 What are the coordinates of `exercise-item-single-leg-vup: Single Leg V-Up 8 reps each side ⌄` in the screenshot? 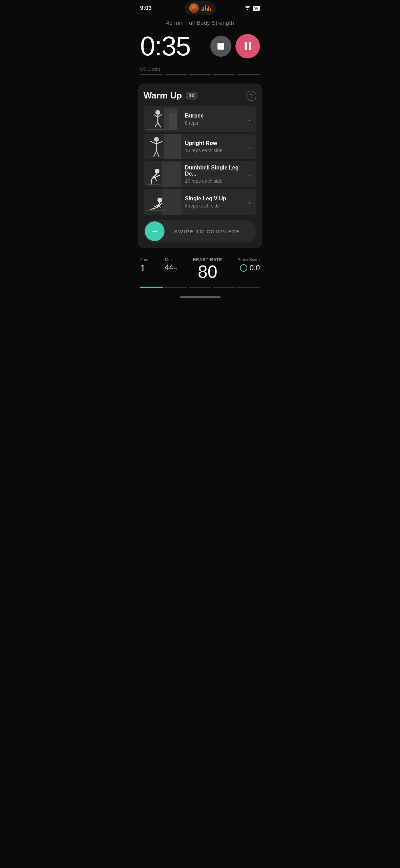 It's located at (200, 202).